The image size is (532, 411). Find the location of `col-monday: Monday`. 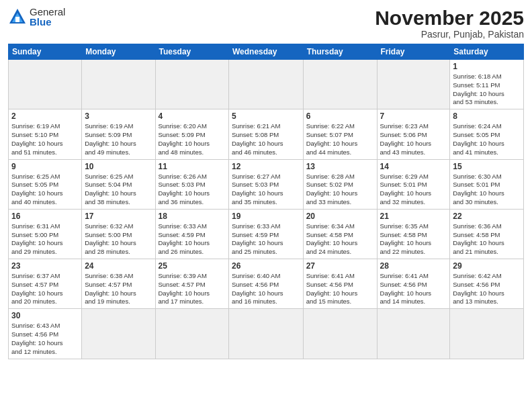

col-monday: Monday is located at coordinates (118, 52).